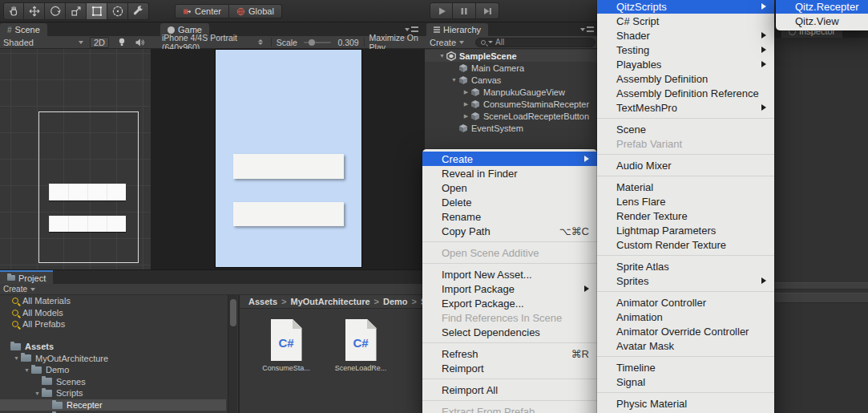  Describe the element at coordinates (686, 107) in the screenshot. I see `menu-item: TextMeshPro` at that location.